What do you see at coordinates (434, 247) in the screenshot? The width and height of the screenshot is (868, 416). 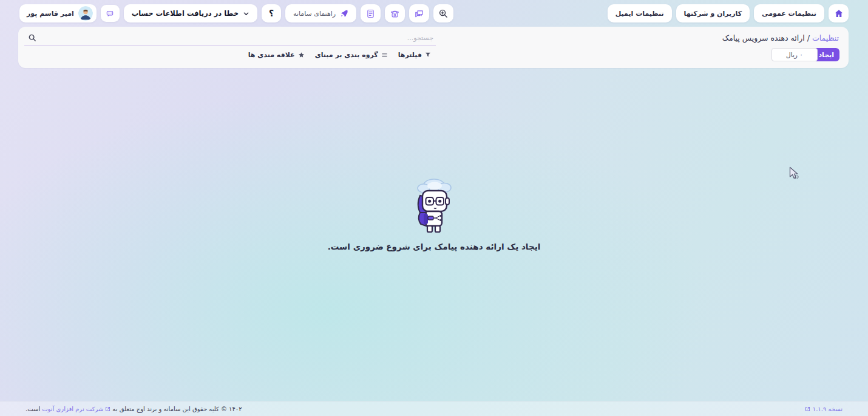 I see `empty-state-message: ایجاد یک ارائه دهنده پیامک برای شروع ضرو…` at bounding box center [434, 247].